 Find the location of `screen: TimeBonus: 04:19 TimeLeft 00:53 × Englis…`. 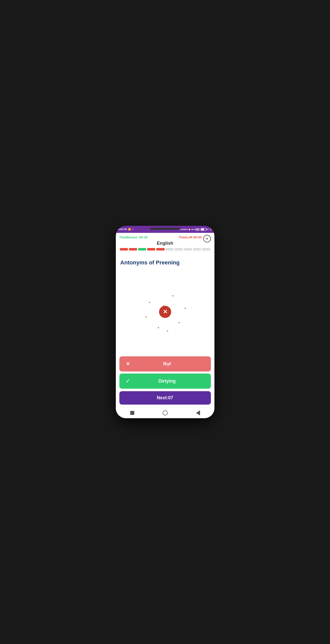

screen: TimeBonus: 04:19 TimeLeft 00:53 × Englis… is located at coordinates (165, 326).